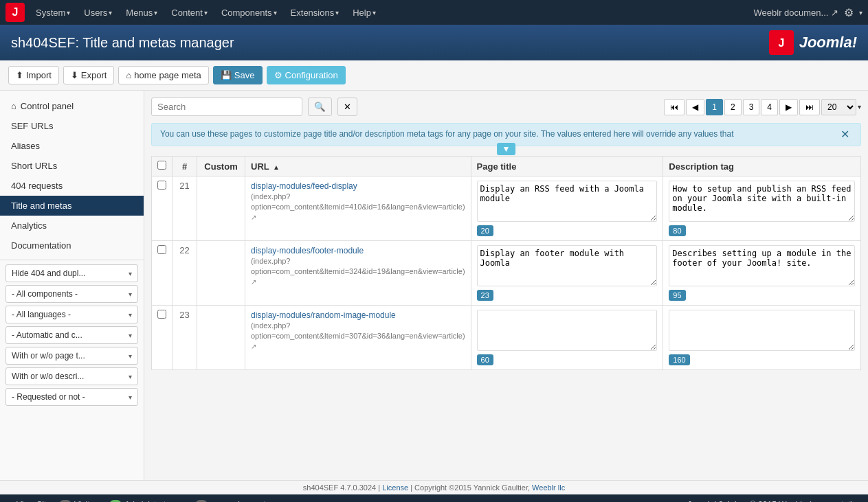 The width and height of the screenshot is (868, 502). What do you see at coordinates (348, 107) in the screenshot?
I see `search-clear-button: ✕` at bounding box center [348, 107].